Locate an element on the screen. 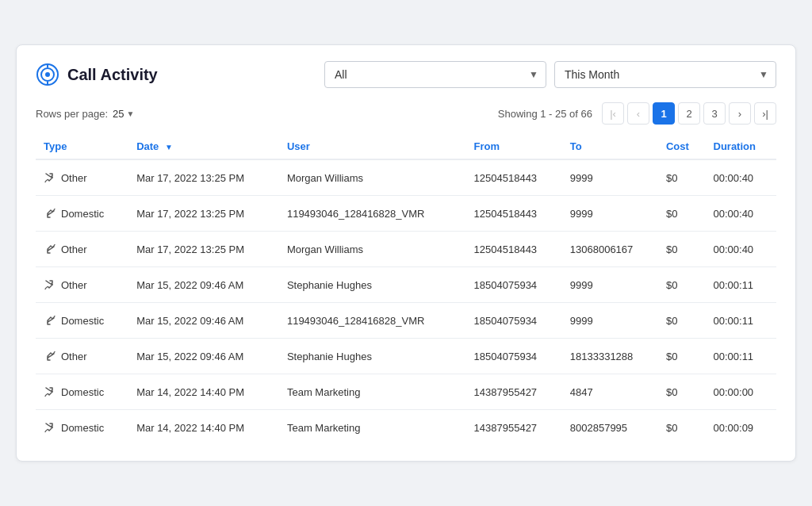 The image size is (812, 506). col-user: User is located at coordinates (373, 147).